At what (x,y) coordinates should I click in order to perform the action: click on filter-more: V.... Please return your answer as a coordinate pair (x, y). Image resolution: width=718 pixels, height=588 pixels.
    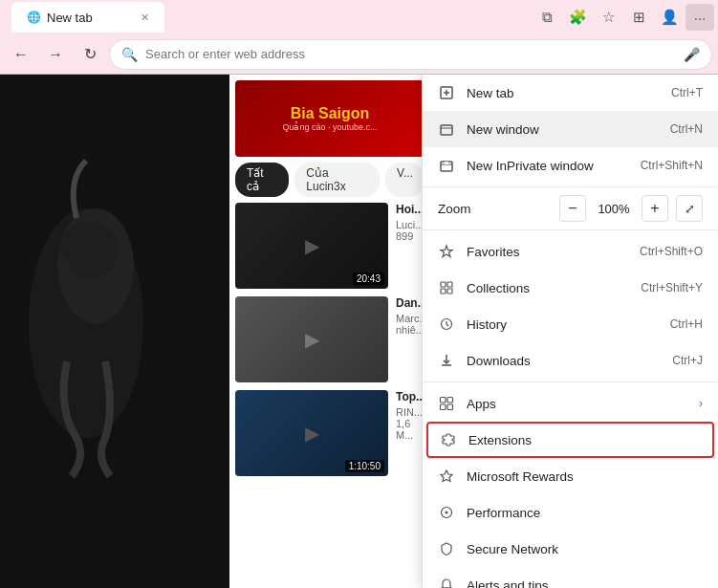
    Looking at the image, I should click on (405, 180).